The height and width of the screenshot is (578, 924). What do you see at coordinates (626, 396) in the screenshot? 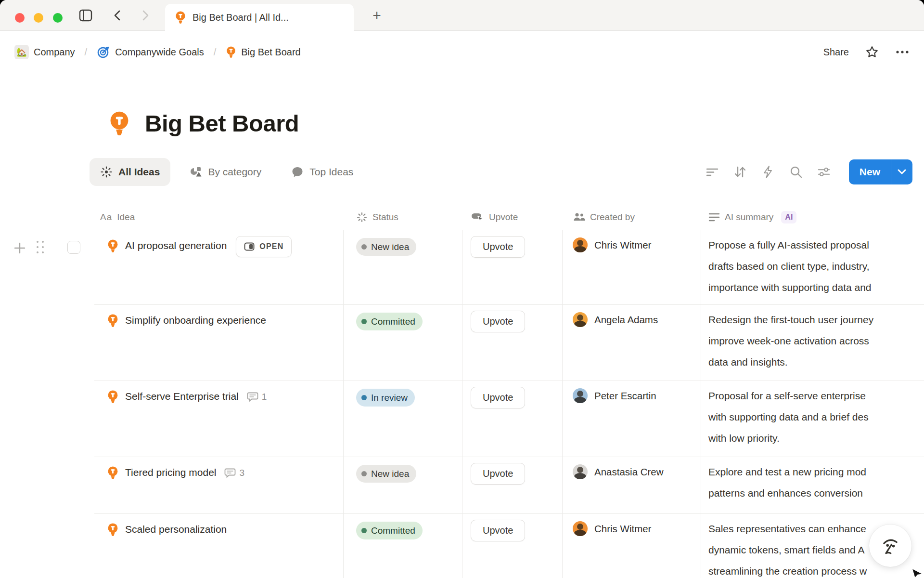
I see `creator-name: Peter Escartin` at bounding box center [626, 396].